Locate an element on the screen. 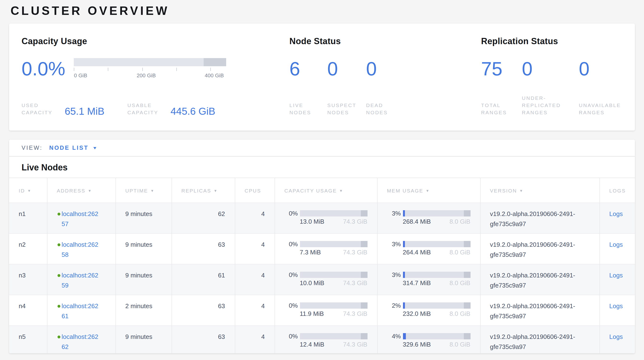 The height and width of the screenshot is (360, 644). capacity-used-value: 12.4 MiB is located at coordinates (312, 344).